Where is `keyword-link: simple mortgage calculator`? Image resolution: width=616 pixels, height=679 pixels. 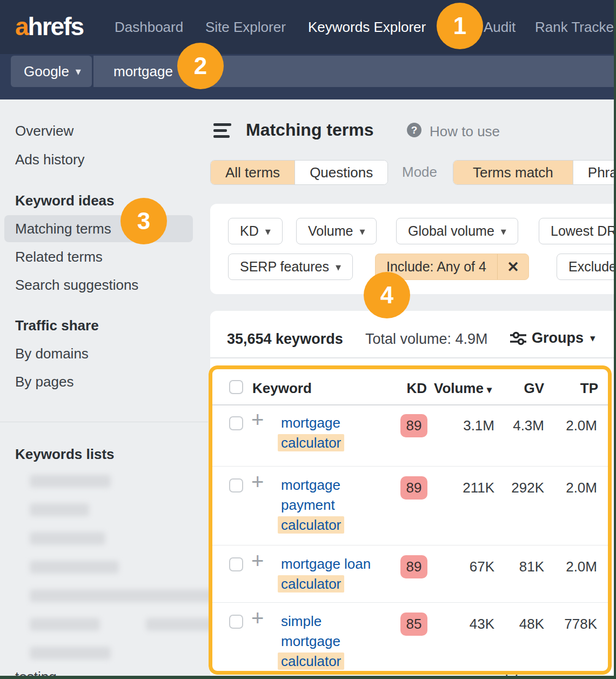 keyword-link: simple mortgage calculator is located at coordinates (343, 641).